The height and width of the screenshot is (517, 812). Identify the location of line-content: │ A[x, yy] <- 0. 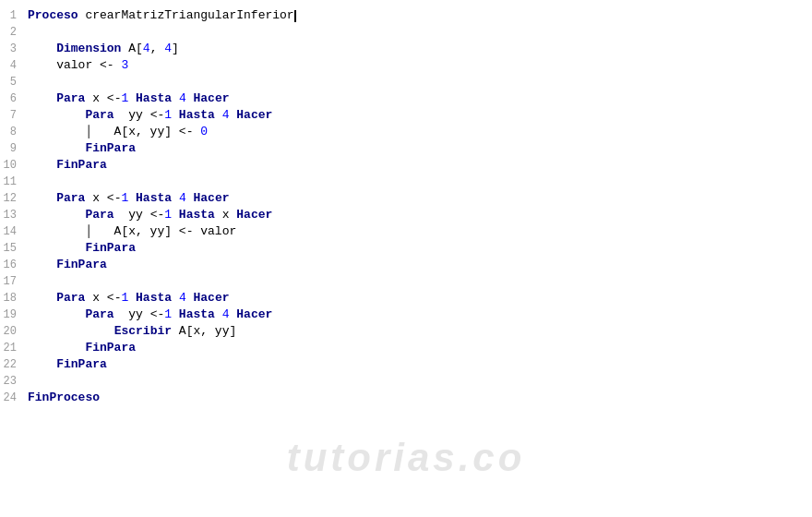
(420, 132).